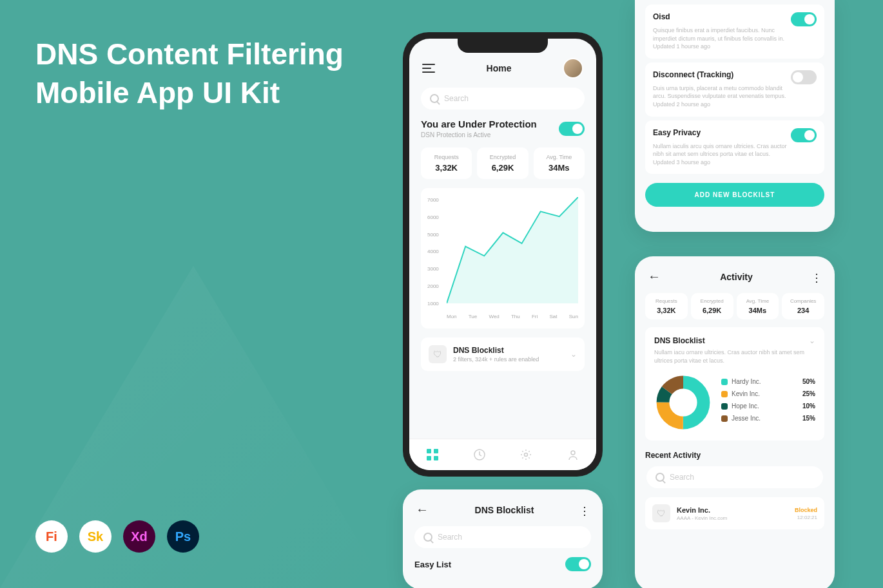 The height and width of the screenshot is (588, 883). I want to click on xd-icon: Xd, so click(139, 536).